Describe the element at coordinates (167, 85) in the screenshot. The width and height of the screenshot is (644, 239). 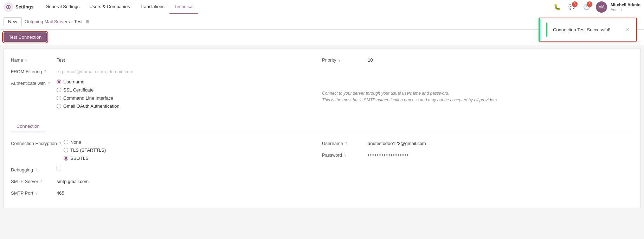
I see `form-col-left: Name ? Test FROM Filtering ? e.g. email@…` at that location.